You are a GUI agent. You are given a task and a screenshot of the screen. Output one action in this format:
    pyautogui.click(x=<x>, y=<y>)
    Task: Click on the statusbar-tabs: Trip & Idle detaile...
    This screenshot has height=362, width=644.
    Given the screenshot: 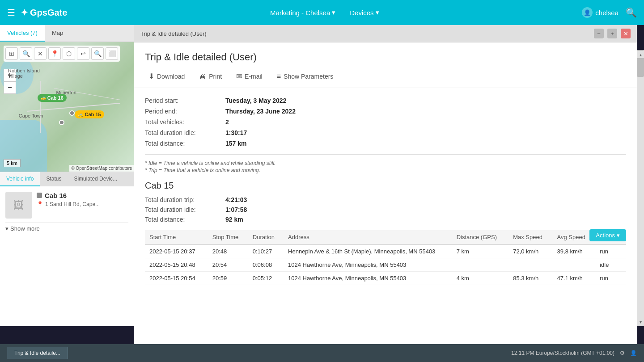 What is the action you would take?
    pyautogui.click(x=38, y=353)
    